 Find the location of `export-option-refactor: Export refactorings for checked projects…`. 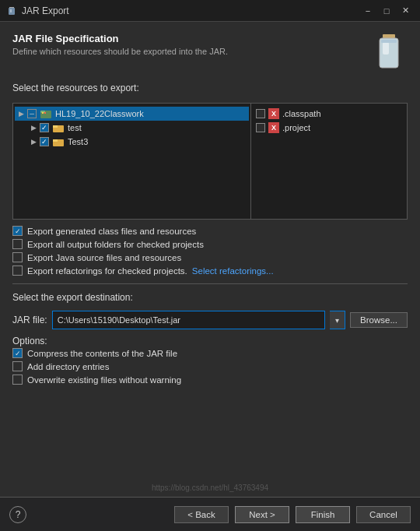

export-option-refactor: Export refactorings for checked projects… is located at coordinates (210, 271).